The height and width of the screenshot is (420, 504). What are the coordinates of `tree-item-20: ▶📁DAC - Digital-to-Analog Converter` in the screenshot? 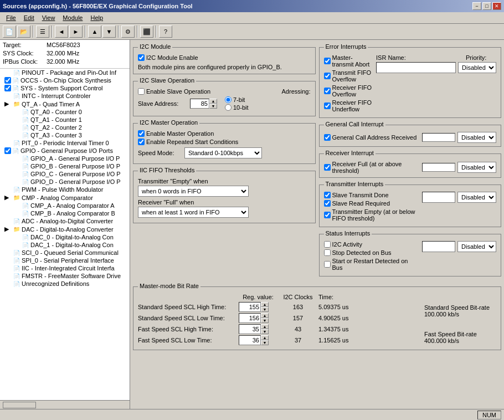 It's located at (65, 229).